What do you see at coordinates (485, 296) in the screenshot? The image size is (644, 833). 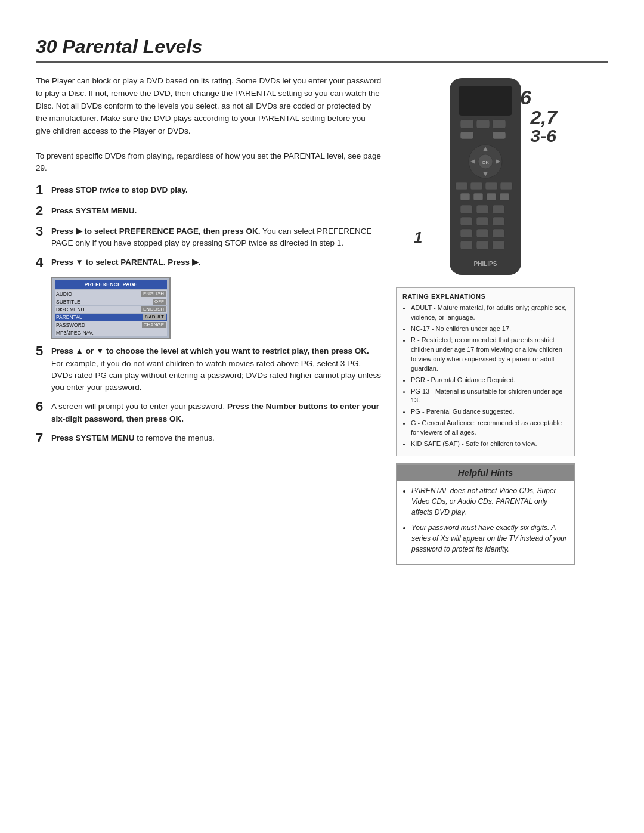 I see `rating-explanations-title: RATING EXPLANATIONS` at bounding box center [485, 296].